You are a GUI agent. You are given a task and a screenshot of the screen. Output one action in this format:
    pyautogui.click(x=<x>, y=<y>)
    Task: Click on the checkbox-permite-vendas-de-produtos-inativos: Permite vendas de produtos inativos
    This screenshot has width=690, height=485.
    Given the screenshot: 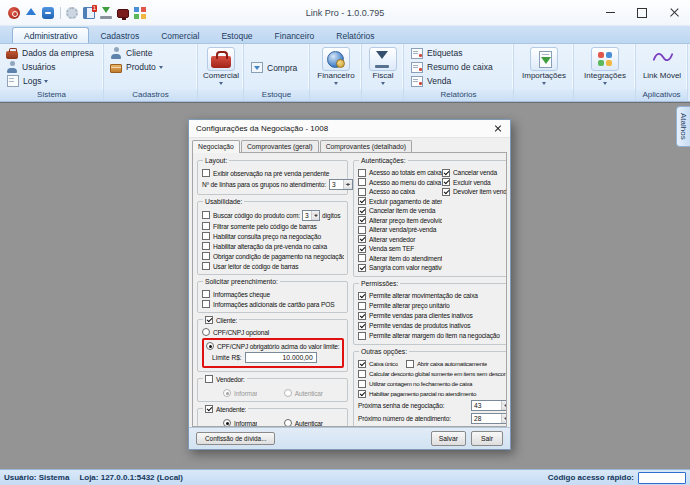 What is the action you would take?
    pyautogui.click(x=432, y=326)
    